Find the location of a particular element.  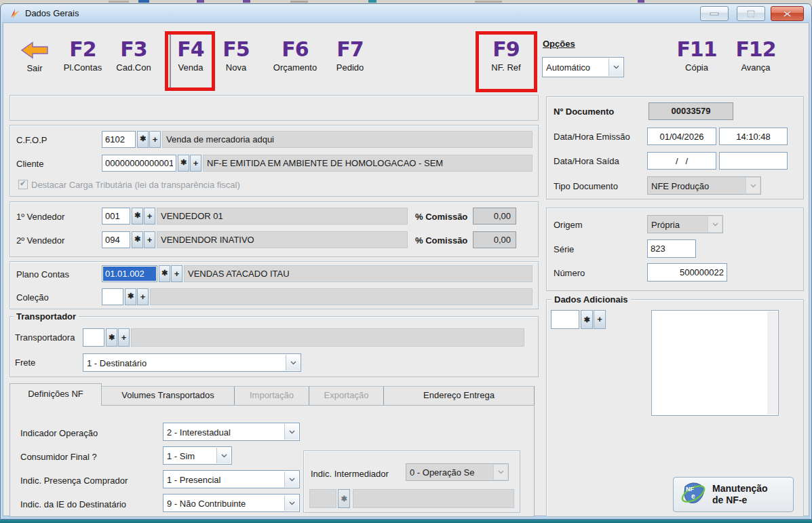

colecao-add-button: + is located at coordinates (142, 297).